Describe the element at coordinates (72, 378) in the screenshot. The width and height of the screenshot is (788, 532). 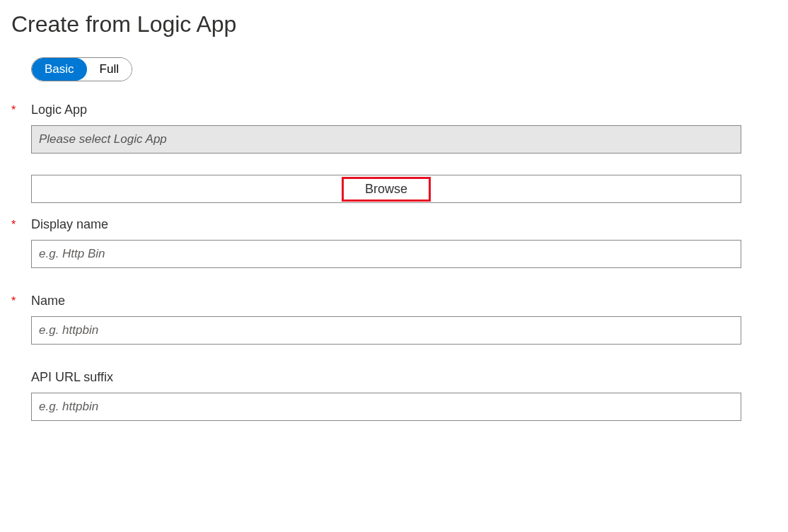
I see `api-url-suffix-label: API URL suffix` at that location.